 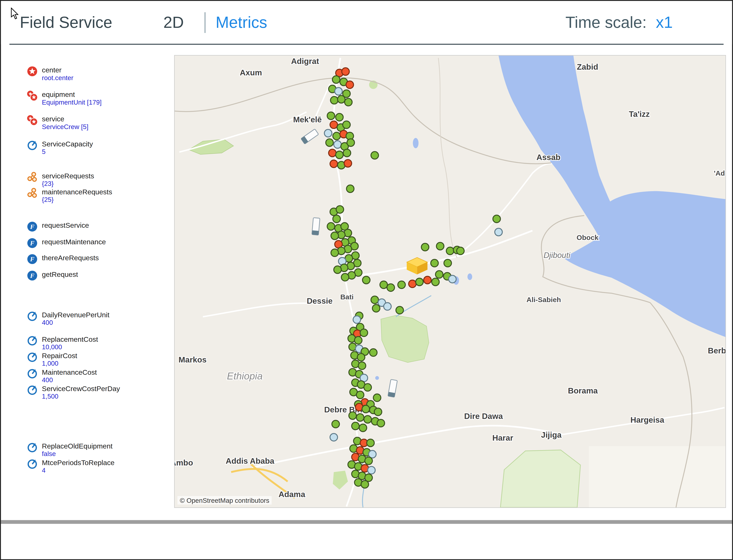 I want to click on tab-2d: 2D, so click(x=174, y=23).